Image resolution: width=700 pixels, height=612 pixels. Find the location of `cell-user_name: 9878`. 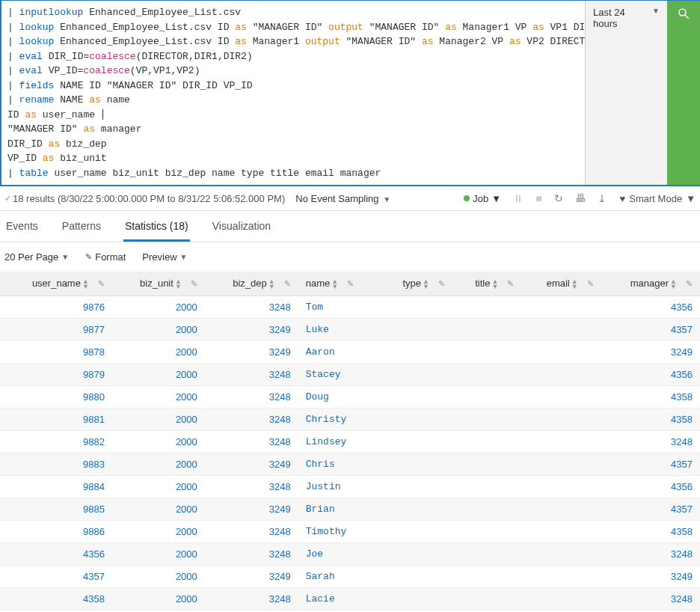

cell-user_name: 9878 is located at coordinates (56, 352).